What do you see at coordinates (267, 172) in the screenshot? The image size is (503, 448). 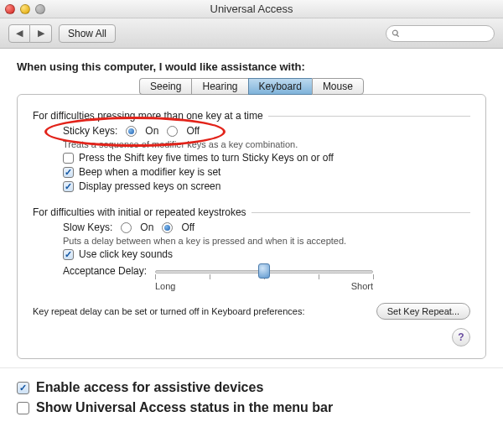 I see `beep-row: Beep when a modifier key is set` at bounding box center [267, 172].